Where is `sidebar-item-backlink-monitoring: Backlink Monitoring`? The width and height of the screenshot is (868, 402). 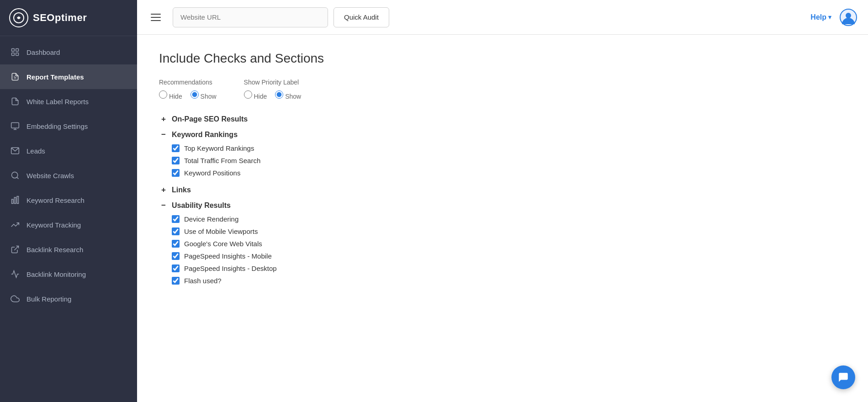 sidebar-item-backlink-monitoring: Backlink Monitoring is located at coordinates (69, 274).